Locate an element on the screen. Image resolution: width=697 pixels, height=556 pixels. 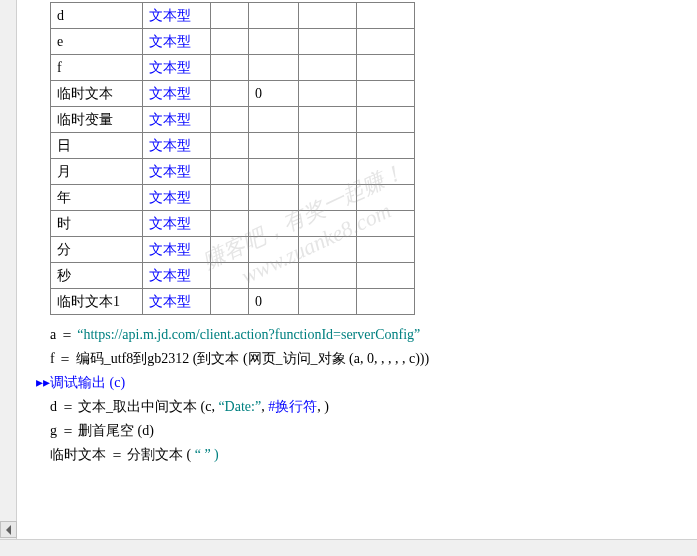
table-row: f文本型 is located at coordinates (233, 68).